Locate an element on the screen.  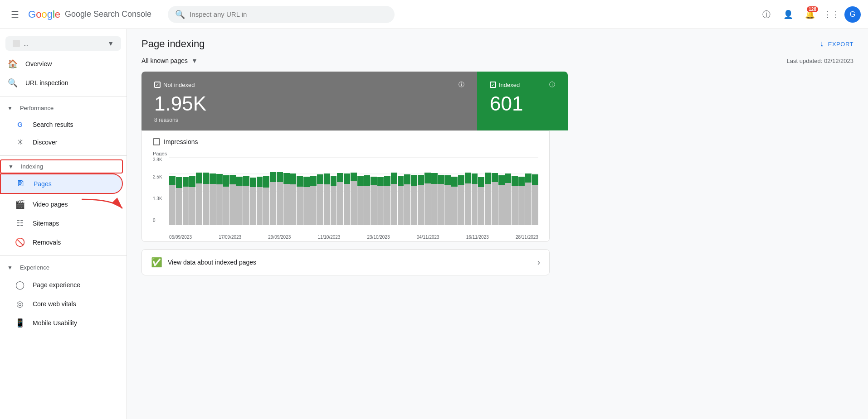
notification-badge: 128 is located at coordinates (813, 9).